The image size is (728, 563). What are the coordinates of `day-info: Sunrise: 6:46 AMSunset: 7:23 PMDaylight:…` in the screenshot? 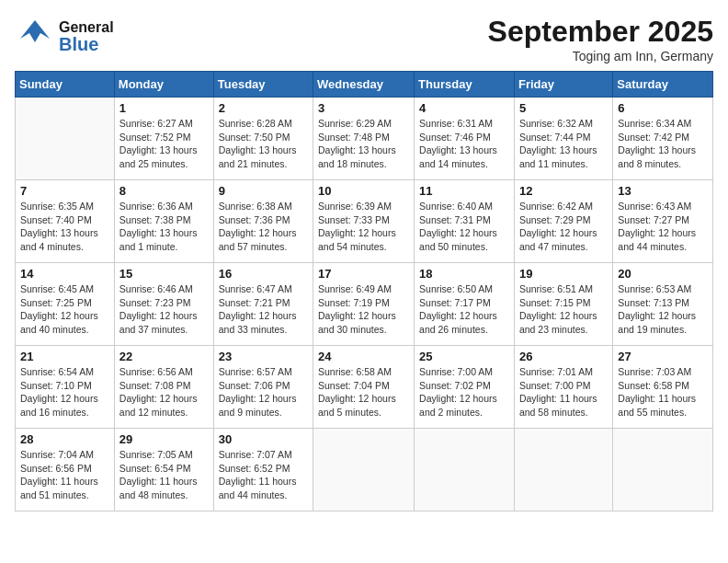 It's located at (164, 309).